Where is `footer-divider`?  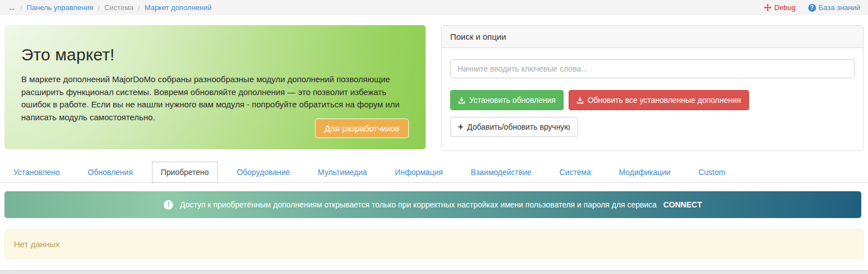 footer-divider is located at coordinates (434, 272).